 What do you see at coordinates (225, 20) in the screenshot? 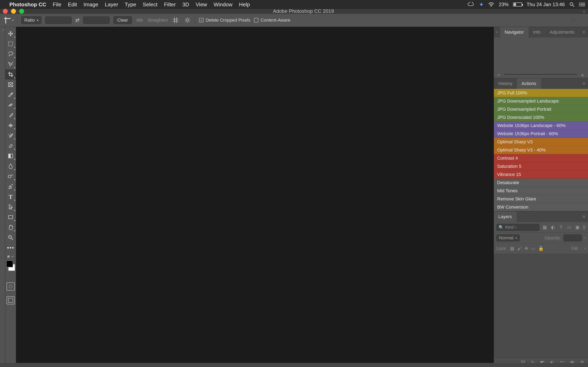
I see `delete-cropped-checkbox: Delete Cropped Pixels` at bounding box center [225, 20].